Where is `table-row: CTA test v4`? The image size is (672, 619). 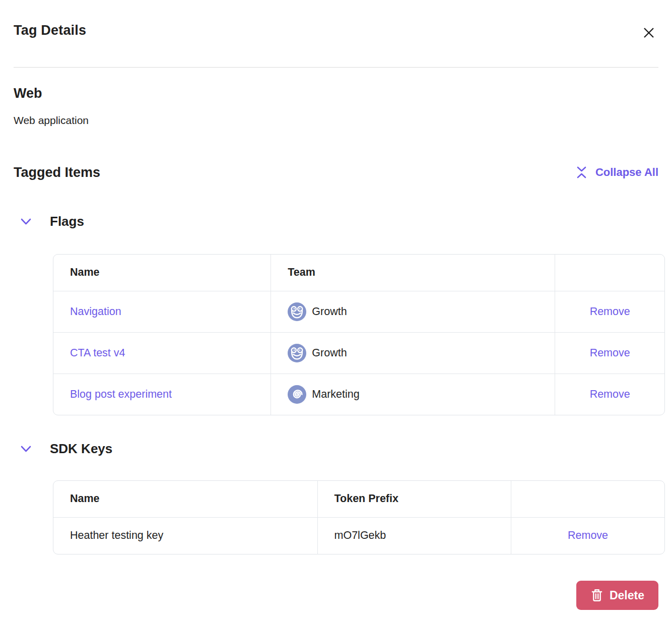
table-row: CTA test v4 is located at coordinates (359, 353).